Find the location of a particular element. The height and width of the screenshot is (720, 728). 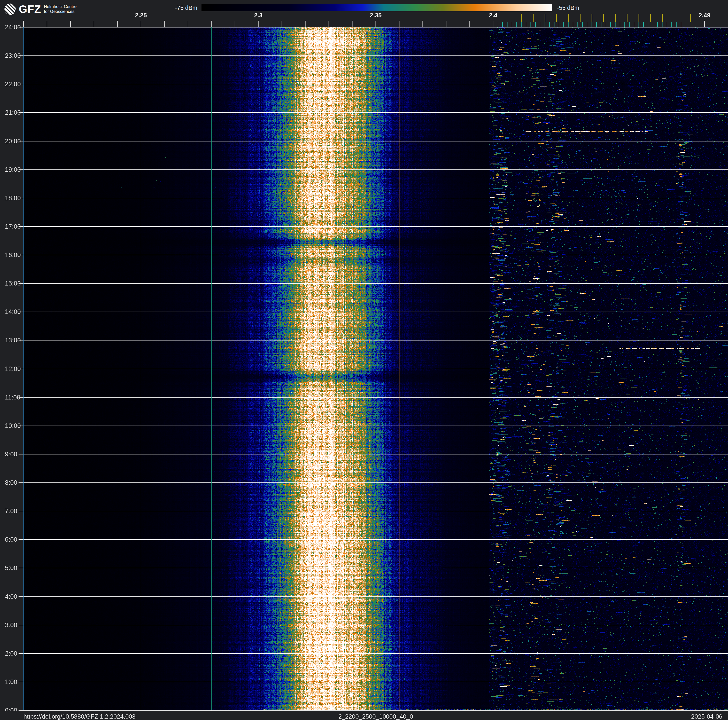

hour-label: 16:00 is located at coordinates (13, 255).